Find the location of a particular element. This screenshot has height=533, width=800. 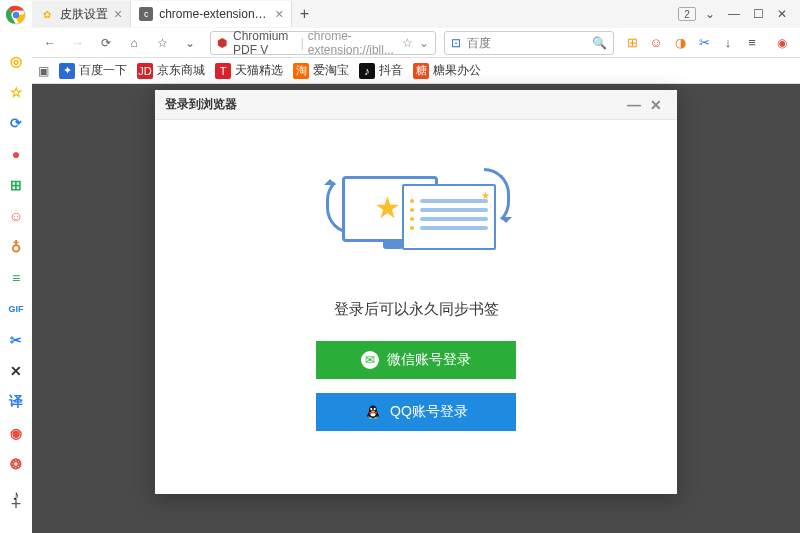

dialog-close-button: ✕ is located at coordinates (656, 105).